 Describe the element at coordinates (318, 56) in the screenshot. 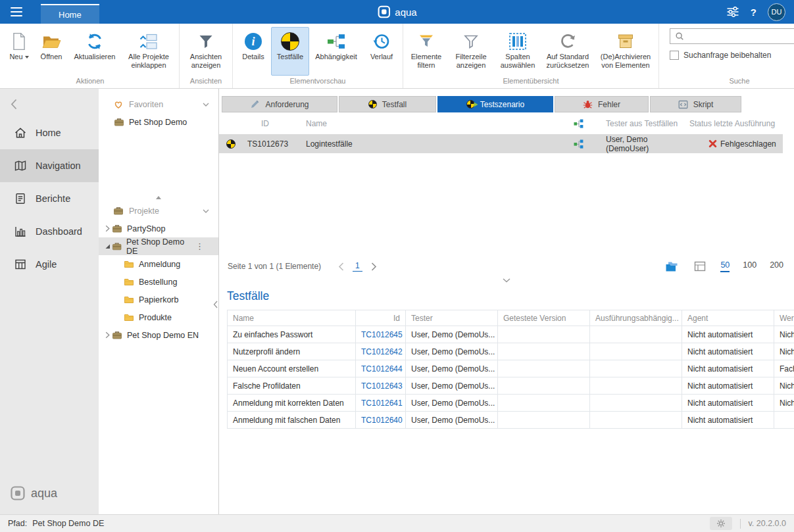

I see `ribbon-group-elementvorschau: i Details Testfälle Abhängigkeit Verlauf…` at that location.